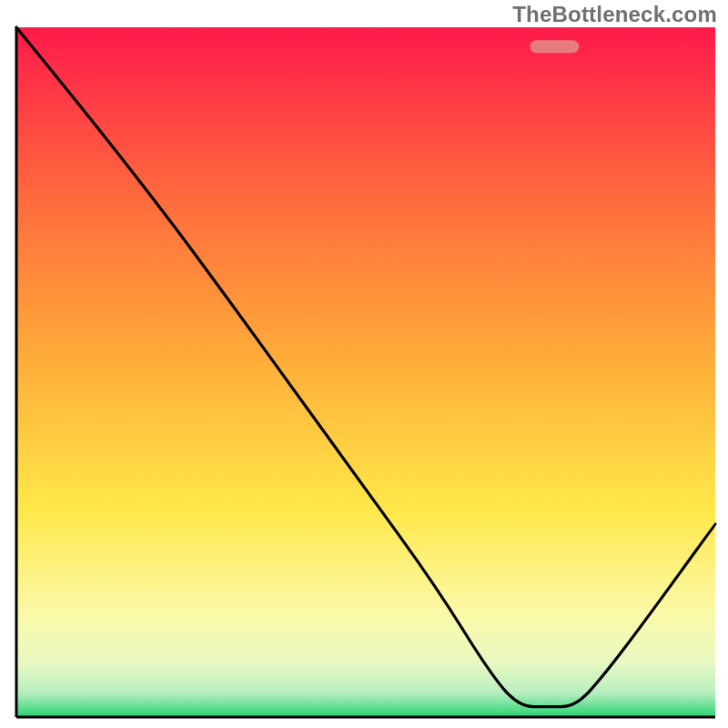  What do you see at coordinates (554, 46) in the screenshot?
I see `optimal-marker` at bounding box center [554, 46].